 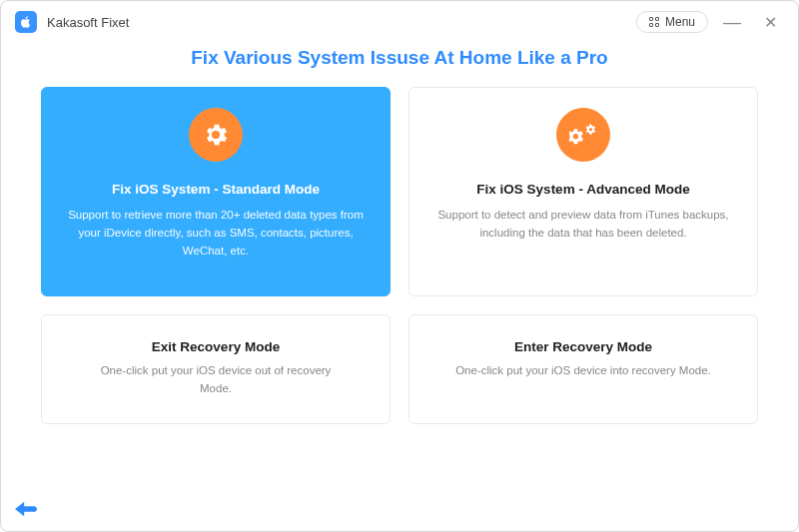 What do you see at coordinates (672, 22) in the screenshot?
I see `menu-button: Menu` at bounding box center [672, 22].